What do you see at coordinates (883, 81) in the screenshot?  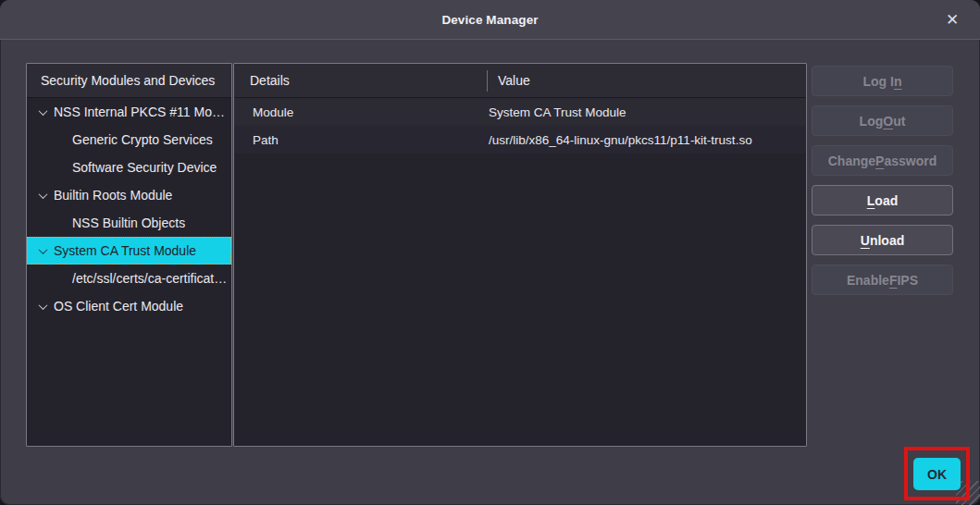 I see `log-in-button: Log In` at bounding box center [883, 81].